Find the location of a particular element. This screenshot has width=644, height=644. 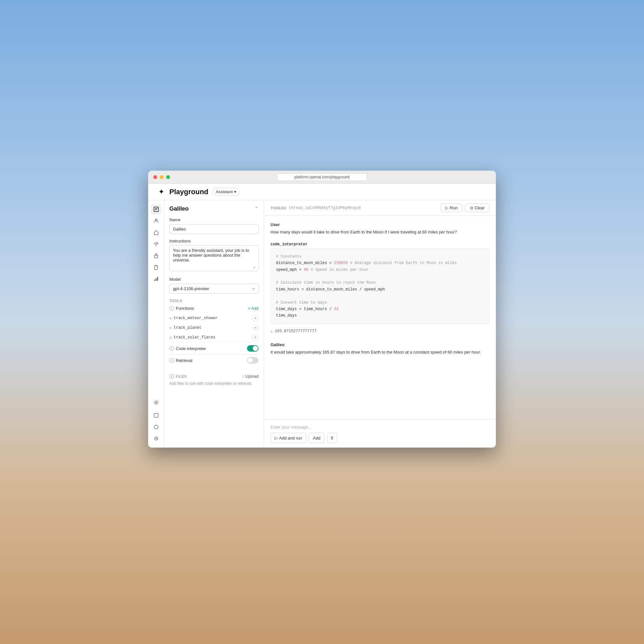

function-name: track_planet is located at coordinates (187, 328).